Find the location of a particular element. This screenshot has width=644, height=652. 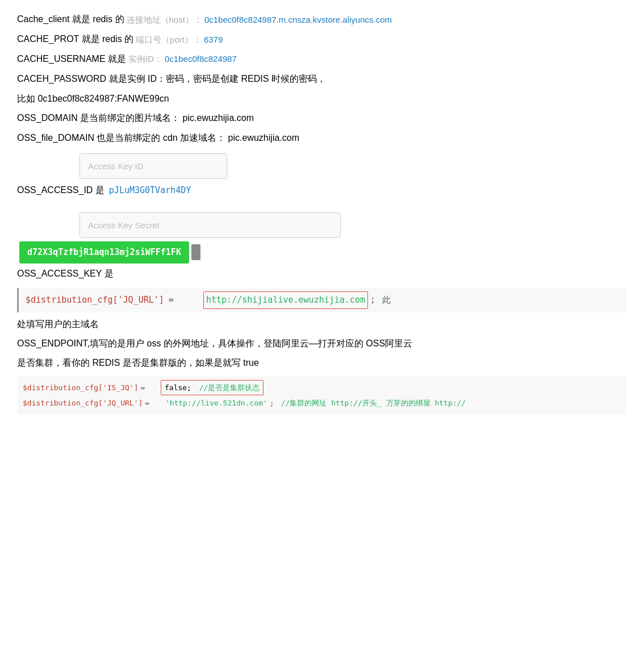

bottom-code-block: $distribution_cfg['IS_JQ'] = false; //是否… is located at coordinates (322, 395).